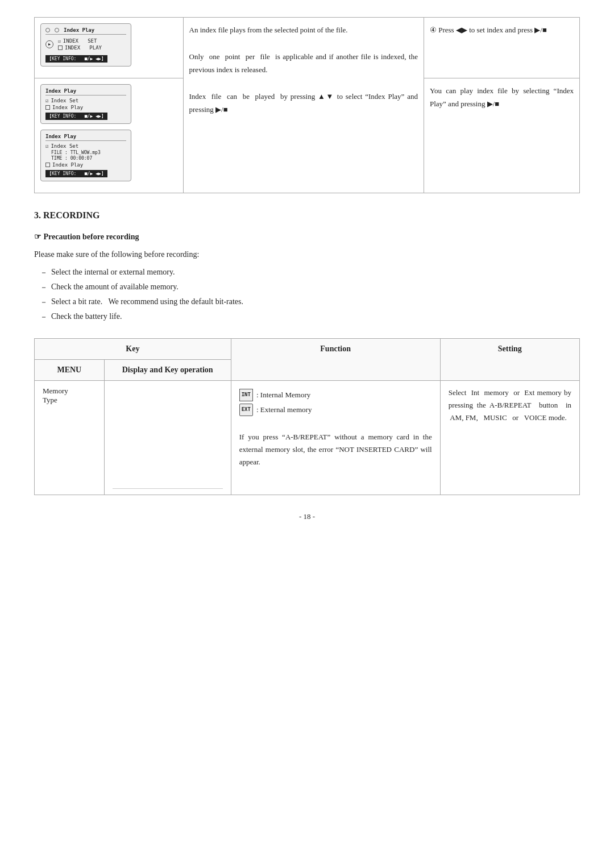 The image size is (614, 868). I want to click on note-cell-2: You can play index file by selecting “In…, so click(501, 136).